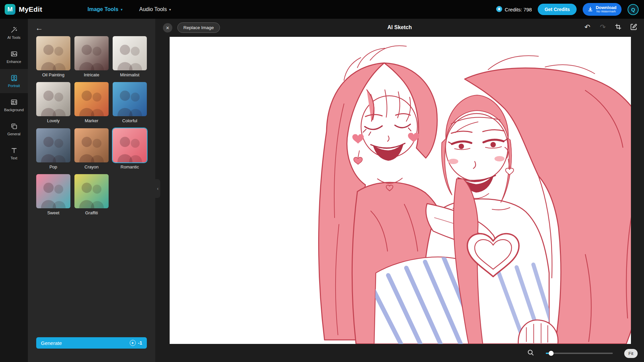 The image size is (644, 362). I want to click on sidebar-item-portrait: Portrait, so click(14, 81).